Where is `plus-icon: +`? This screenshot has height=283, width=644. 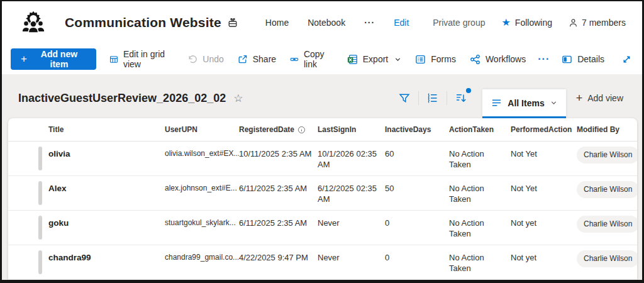
plus-icon: + is located at coordinates (580, 98).